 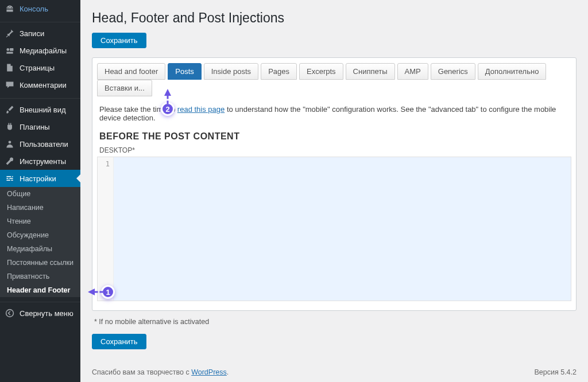 I want to click on menu-label: Свернуть меню, so click(x=47, y=313).